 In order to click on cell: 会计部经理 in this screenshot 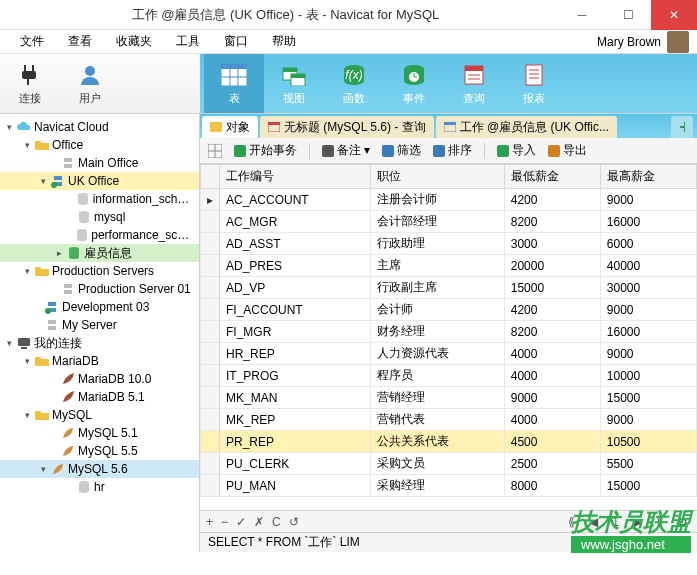, I will do `click(437, 222)`.